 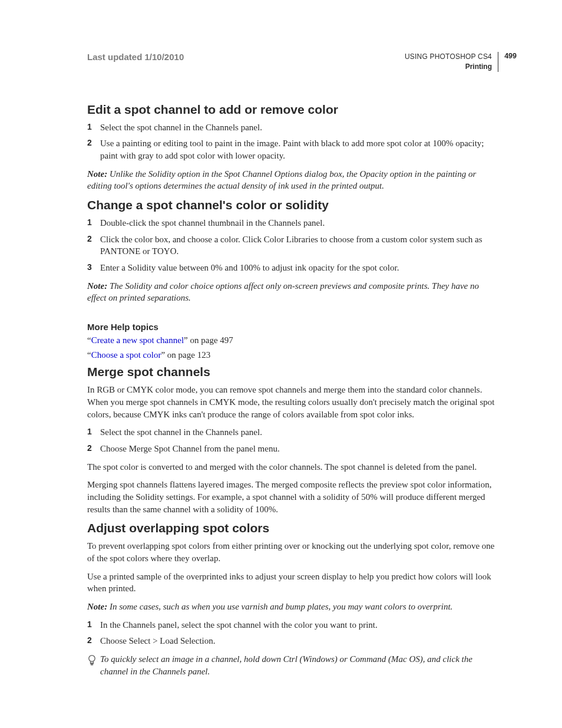 I want to click on doc-title: USING PHOTOSHOP CS4, so click(x=448, y=57).